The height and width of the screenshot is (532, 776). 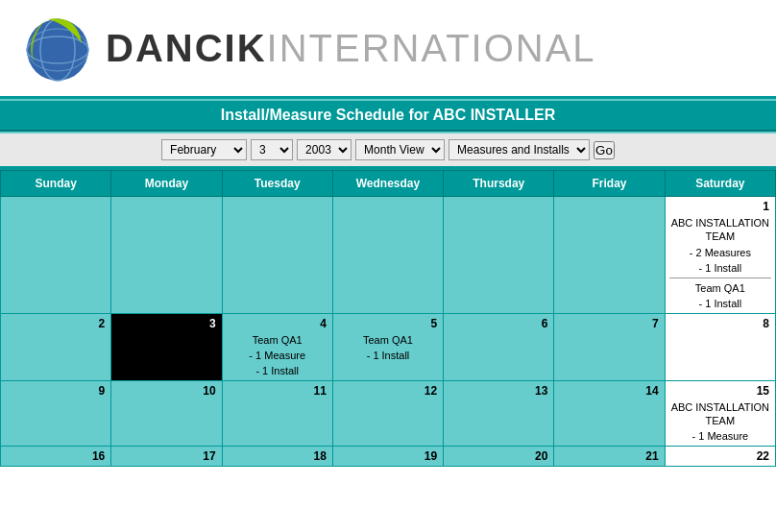 I want to click on day-number: 19, so click(x=388, y=456).